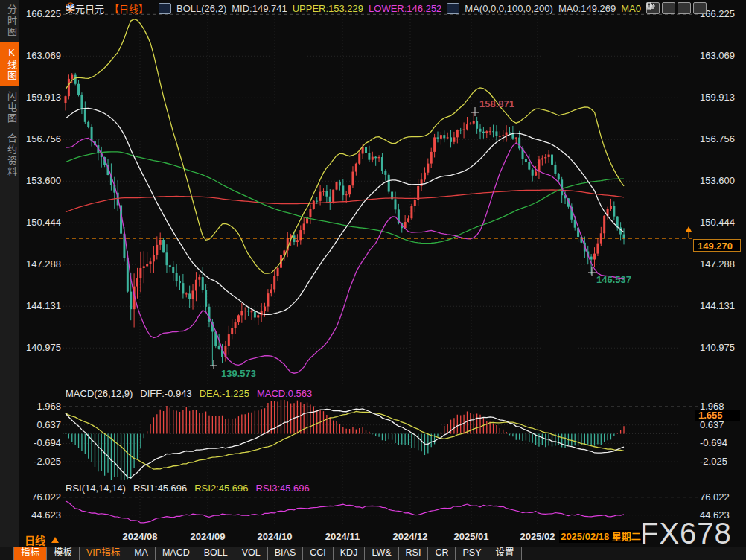  Describe the element at coordinates (414, 553) in the screenshot. I see `toolbar-item-RSI: RSI` at that location.